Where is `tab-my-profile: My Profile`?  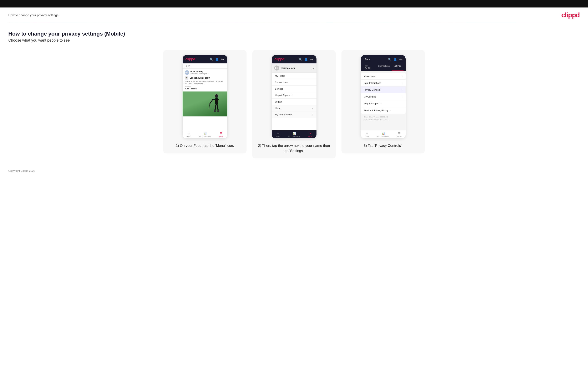 tab-my-profile: My Profile is located at coordinates (370, 67).